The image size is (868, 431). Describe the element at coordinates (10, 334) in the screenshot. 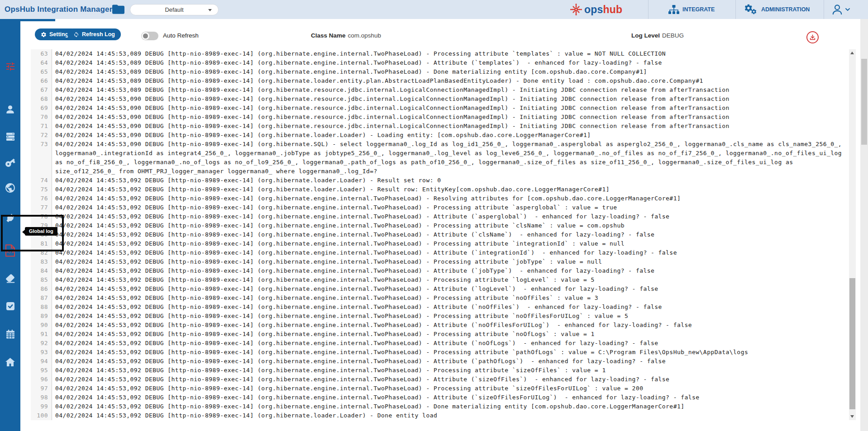

I see `sidebar-item-calendar` at that location.